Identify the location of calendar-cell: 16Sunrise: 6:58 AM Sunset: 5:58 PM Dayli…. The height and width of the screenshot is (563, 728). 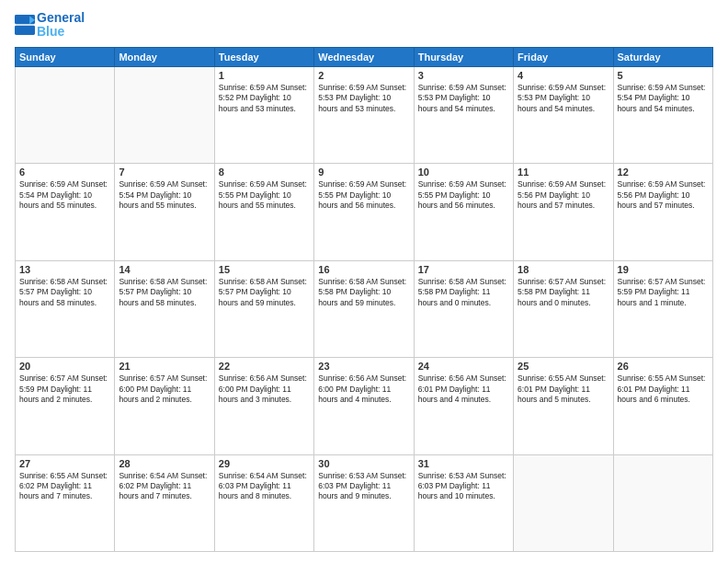
(364, 309).